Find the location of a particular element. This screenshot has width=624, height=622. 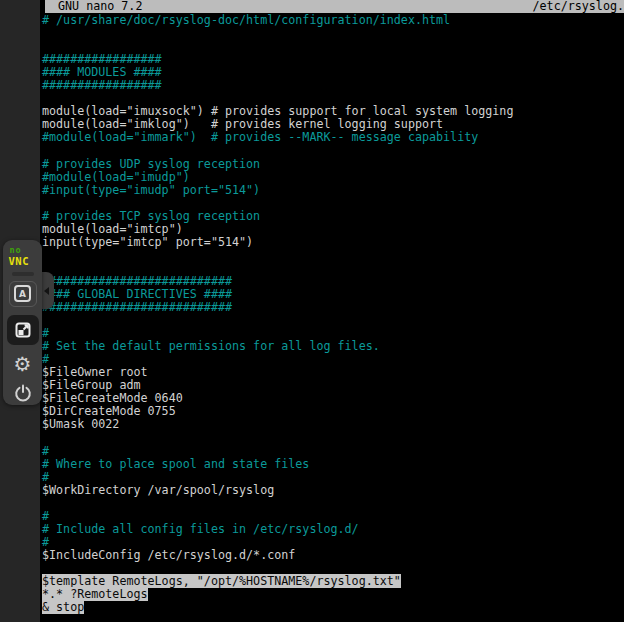

terminal-line: # Set the default permissions for all lo… is located at coordinates (333, 346).